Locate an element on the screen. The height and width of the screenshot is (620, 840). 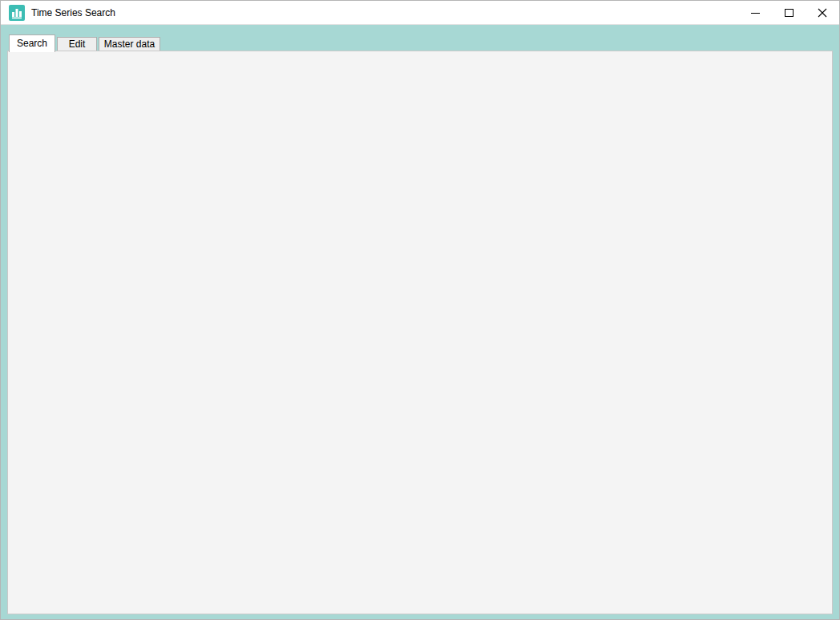
tab-master-data: Master data is located at coordinates (130, 44).